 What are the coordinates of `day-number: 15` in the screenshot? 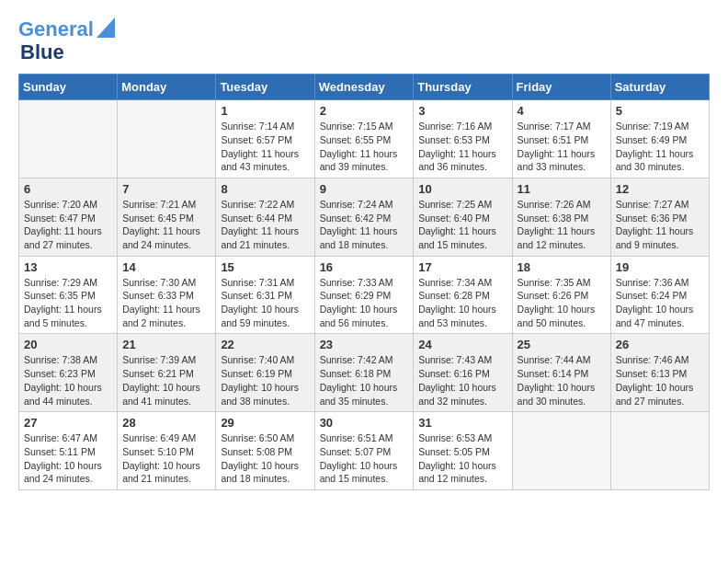 It's located at (265, 267).